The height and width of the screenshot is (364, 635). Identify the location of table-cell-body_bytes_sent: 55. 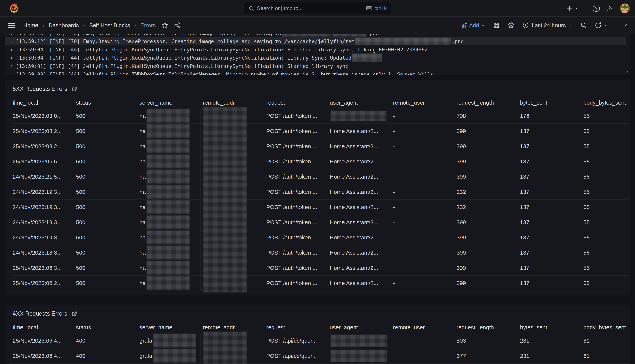
(606, 222).